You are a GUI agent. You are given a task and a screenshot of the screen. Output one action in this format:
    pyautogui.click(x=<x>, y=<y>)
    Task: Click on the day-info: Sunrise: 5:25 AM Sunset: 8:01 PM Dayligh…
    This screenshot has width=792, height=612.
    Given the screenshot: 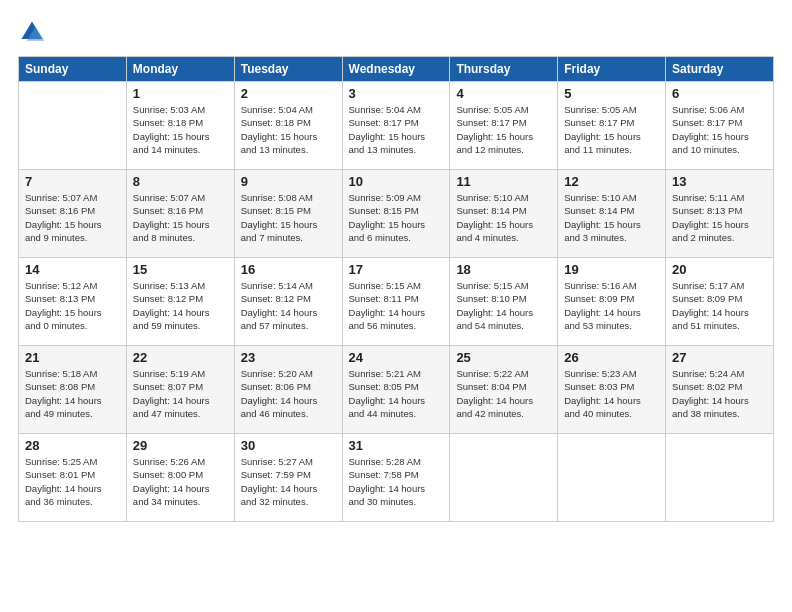 What is the action you would take?
    pyautogui.click(x=72, y=482)
    